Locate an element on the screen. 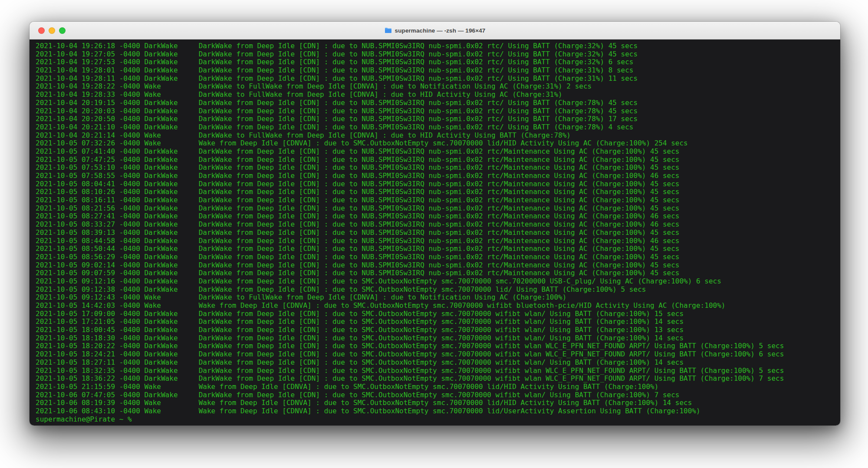  minimize-button is located at coordinates (52, 30).